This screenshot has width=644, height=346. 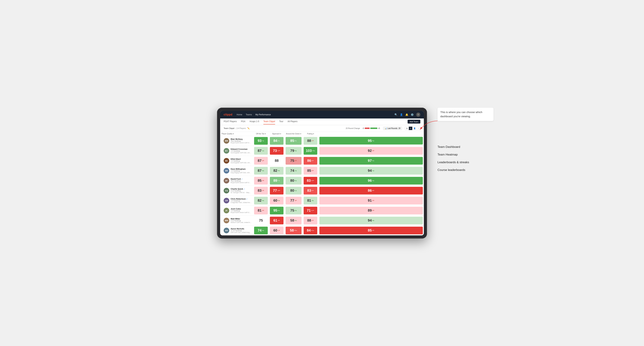 I want to click on table-row: BM Blair McHarg Plus Handicap Royal Nort…, so click(x=322, y=141).